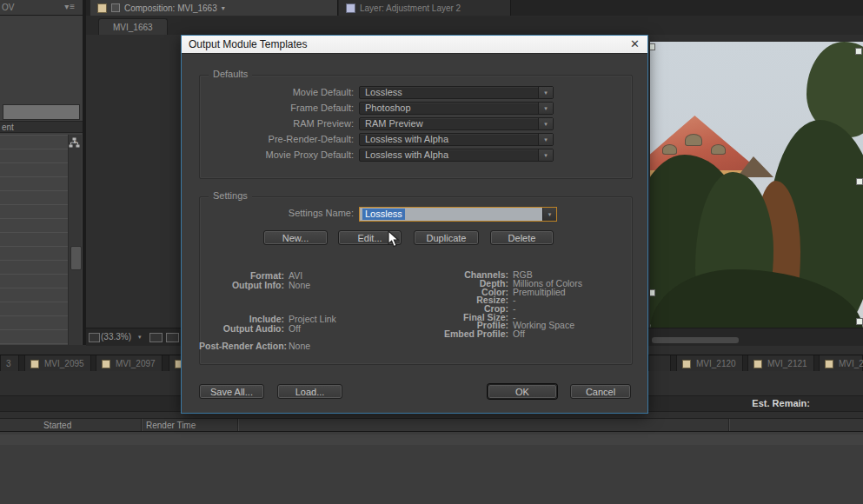 Image resolution: width=863 pixels, height=504 pixels. What do you see at coordinates (634, 44) in the screenshot?
I see `close-icon: ✕` at bounding box center [634, 44].